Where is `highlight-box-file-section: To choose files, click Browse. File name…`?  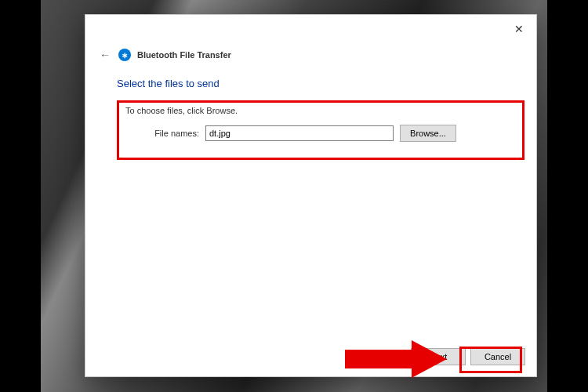
highlight-box-file-section: To choose files, click Browse. File name… is located at coordinates (321, 130).